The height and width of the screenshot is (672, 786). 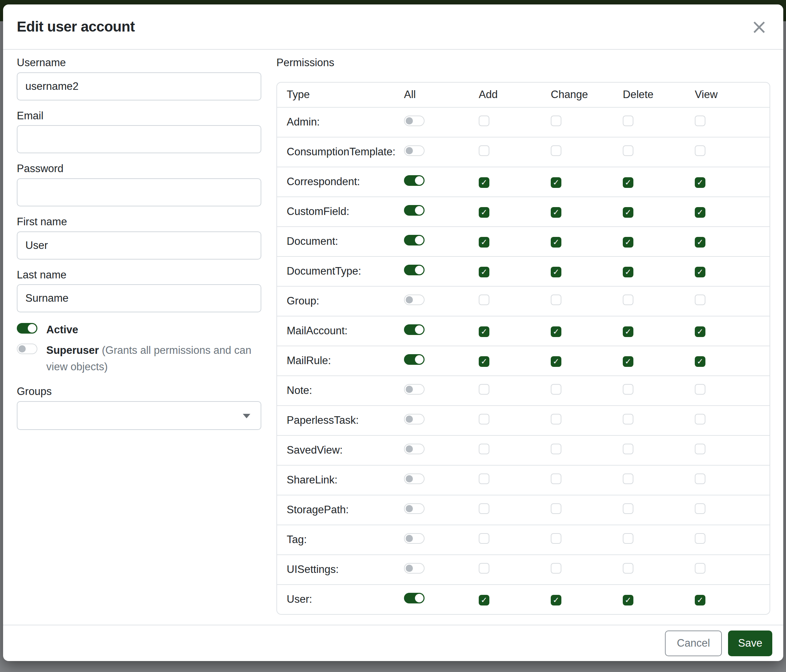 What do you see at coordinates (139, 245) in the screenshot?
I see `first-name-input` at bounding box center [139, 245].